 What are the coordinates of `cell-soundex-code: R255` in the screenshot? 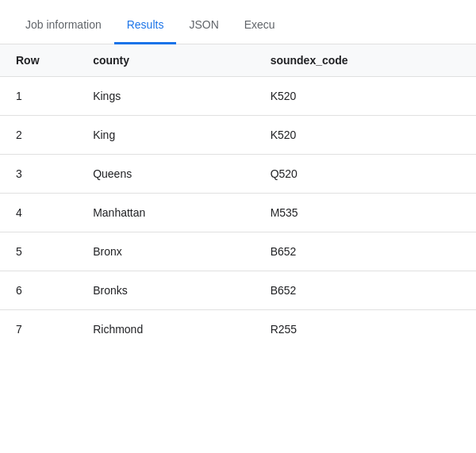 It's located at (365, 330).